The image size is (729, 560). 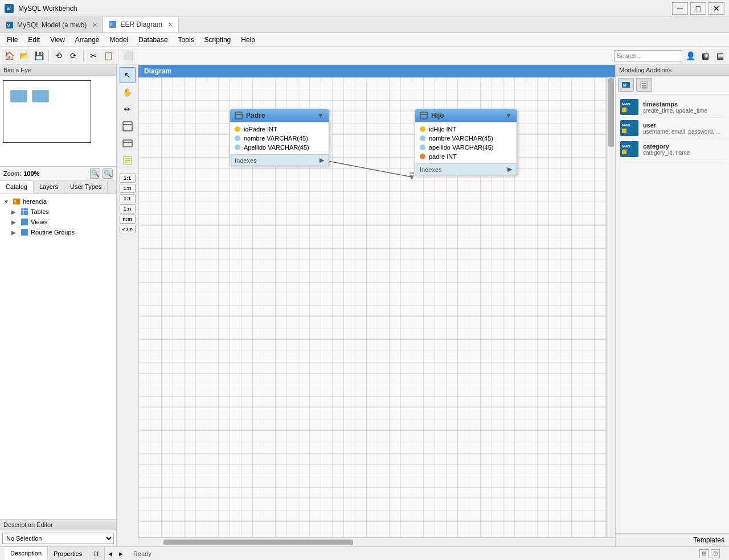 What do you see at coordinates (509, 116) in the screenshot?
I see `table-hijo-expand: ▼` at bounding box center [509, 116].